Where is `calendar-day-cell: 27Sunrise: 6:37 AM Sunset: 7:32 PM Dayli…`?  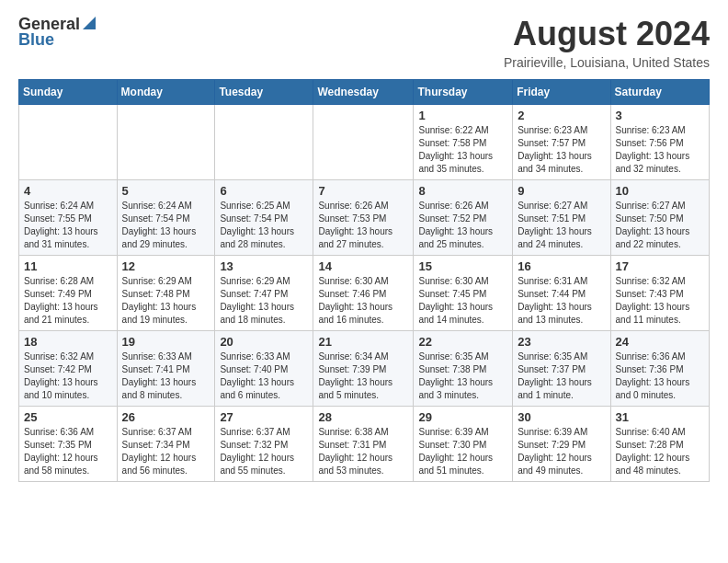 calendar-day-cell: 27Sunrise: 6:37 AM Sunset: 7:32 PM Dayli… is located at coordinates (265, 444).